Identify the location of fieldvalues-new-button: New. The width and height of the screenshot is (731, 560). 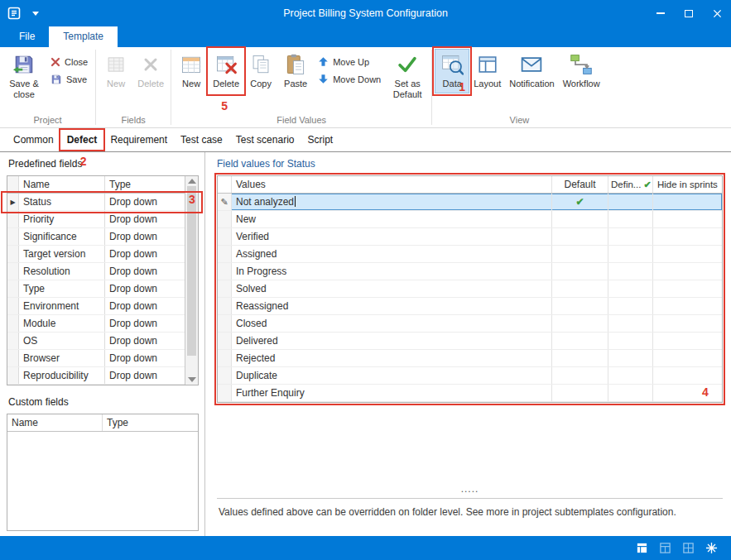
(191, 71).